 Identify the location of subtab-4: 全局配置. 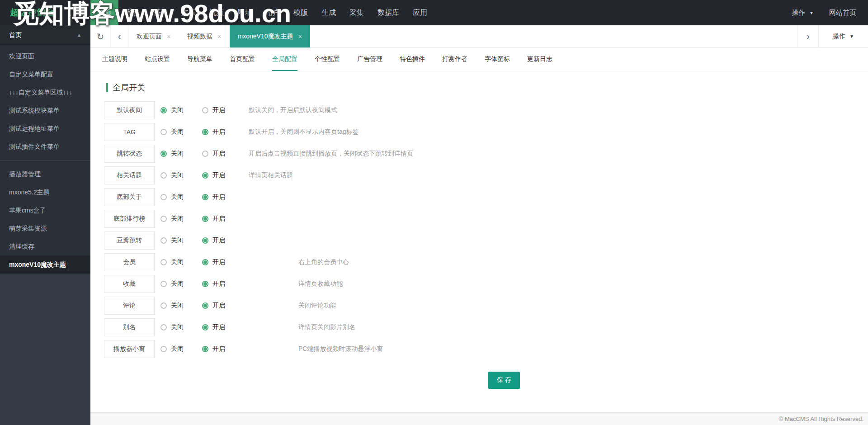
(285, 60).